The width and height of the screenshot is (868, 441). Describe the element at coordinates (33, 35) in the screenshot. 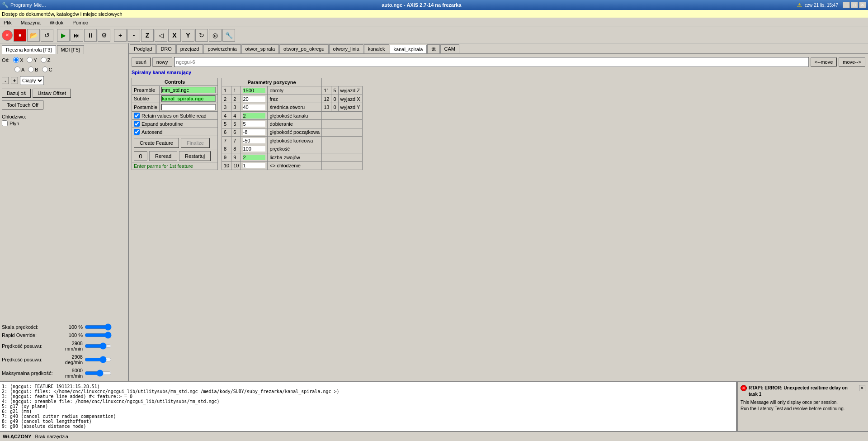

I see `open-file-btn: 📂` at that location.